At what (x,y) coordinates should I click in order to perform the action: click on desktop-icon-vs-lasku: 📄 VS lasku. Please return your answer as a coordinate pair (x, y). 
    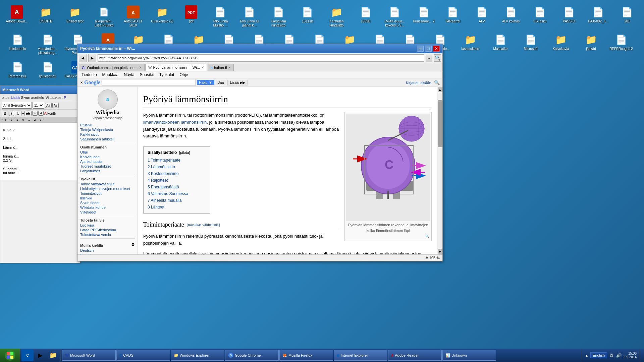
    Looking at the image, I should click on (540, 16).